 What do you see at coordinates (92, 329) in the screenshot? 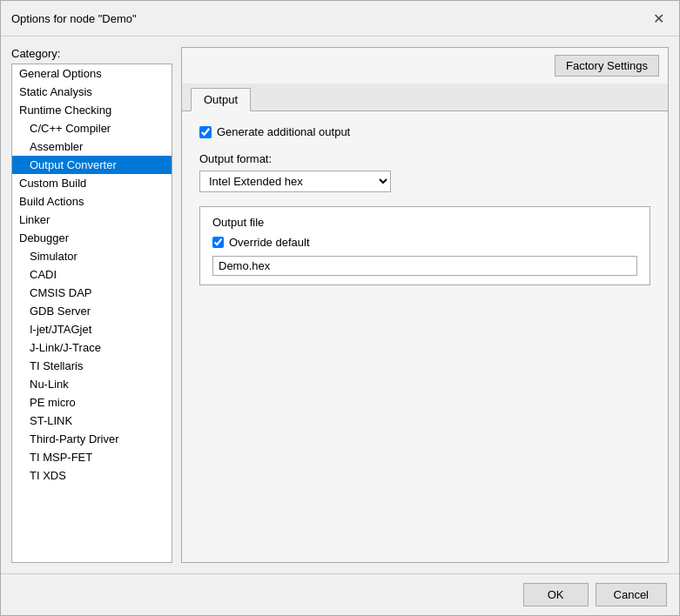
I see `category-item-i-jet-jtagjet: I-jet/JTAGjet` at bounding box center [92, 329].